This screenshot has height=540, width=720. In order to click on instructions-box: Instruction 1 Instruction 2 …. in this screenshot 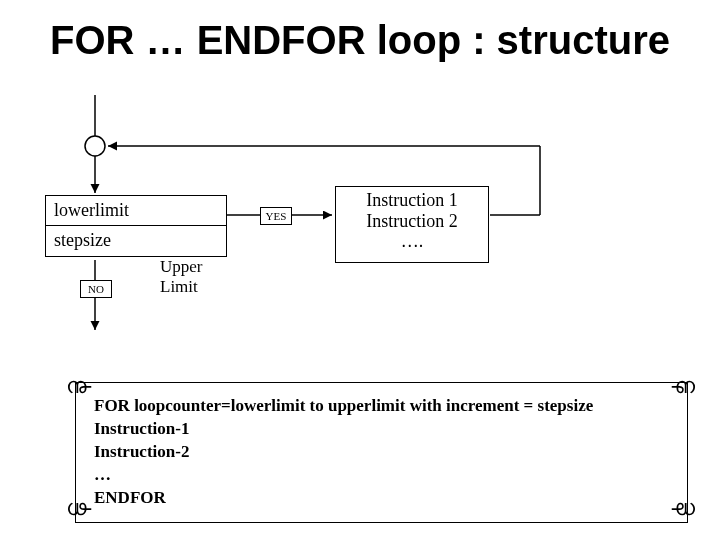, I will do `click(412, 224)`.